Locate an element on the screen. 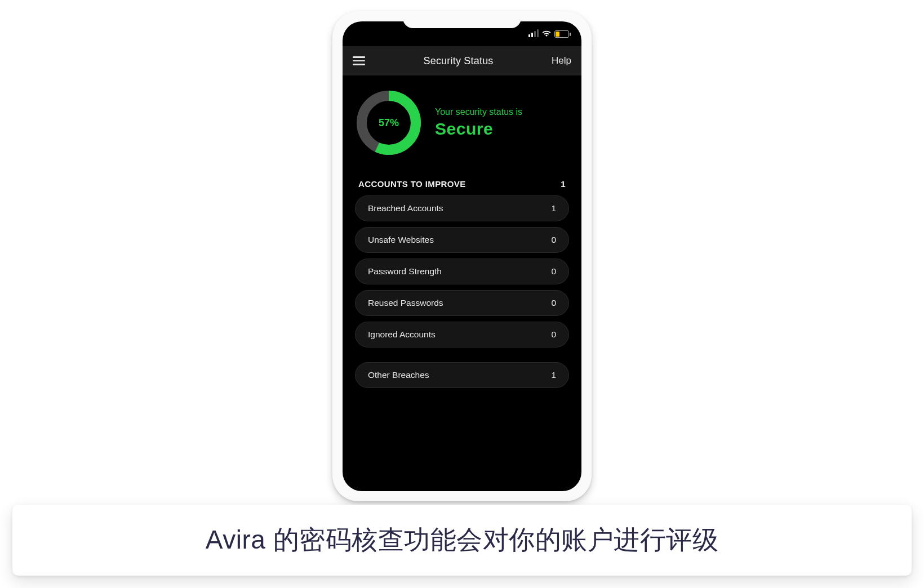 The width and height of the screenshot is (924, 588). row-label: Reused Passwords is located at coordinates (406, 303).